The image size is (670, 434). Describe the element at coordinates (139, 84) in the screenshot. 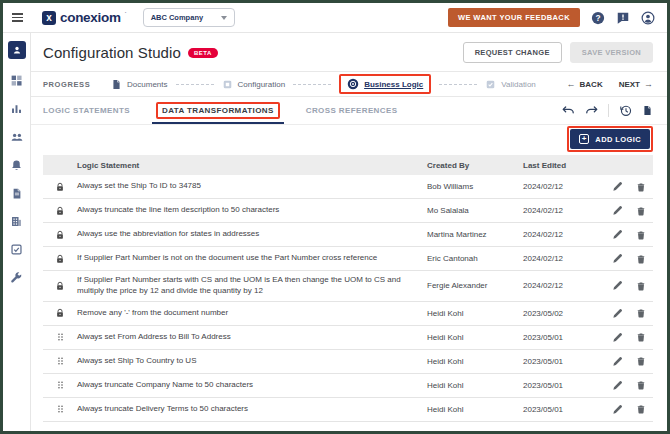

I see `step-documents: Documents` at that location.